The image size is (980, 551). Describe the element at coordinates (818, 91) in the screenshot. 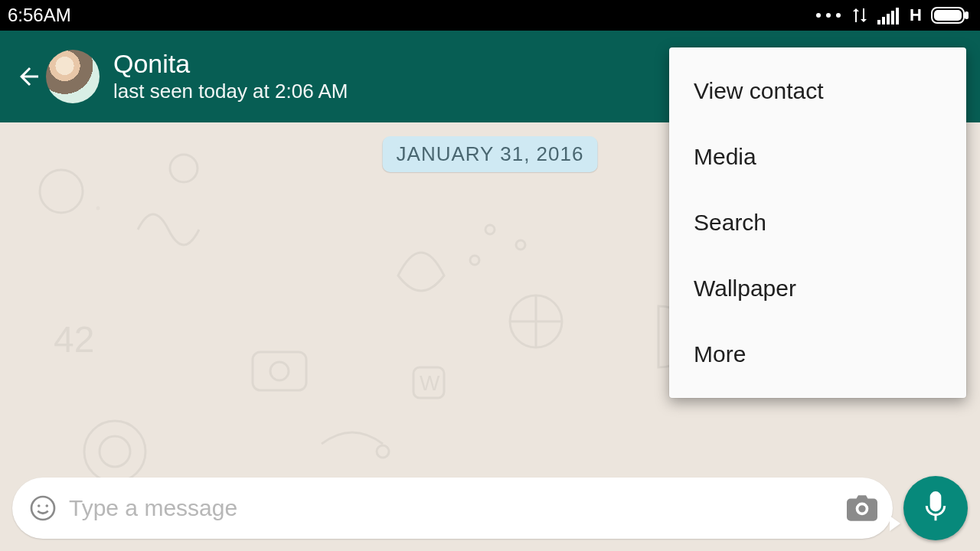

I see `menu-item-view-contact: View contact` at that location.